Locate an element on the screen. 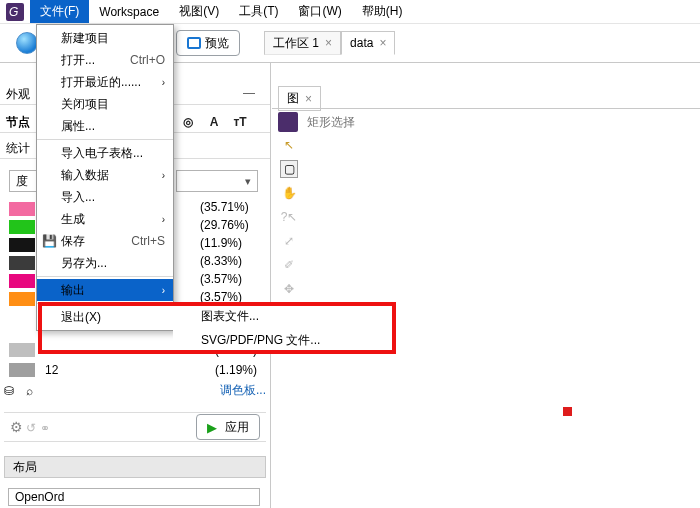  menu-workspace: Workspace is located at coordinates (129, 12).